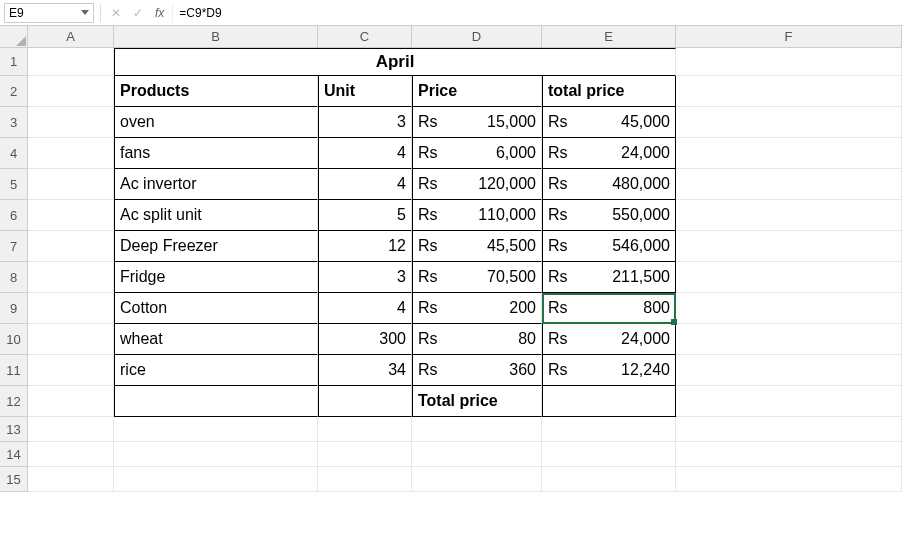 The height and width of the screenshot is (547, 903). I want to click on name-box: E9, so click(49, 13).